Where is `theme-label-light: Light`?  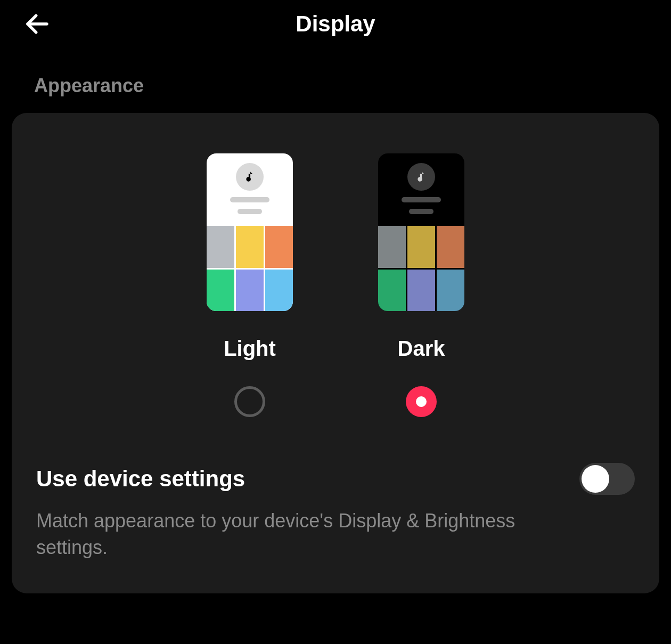
theme-label-light: Light is located at coordinates (250, 348).